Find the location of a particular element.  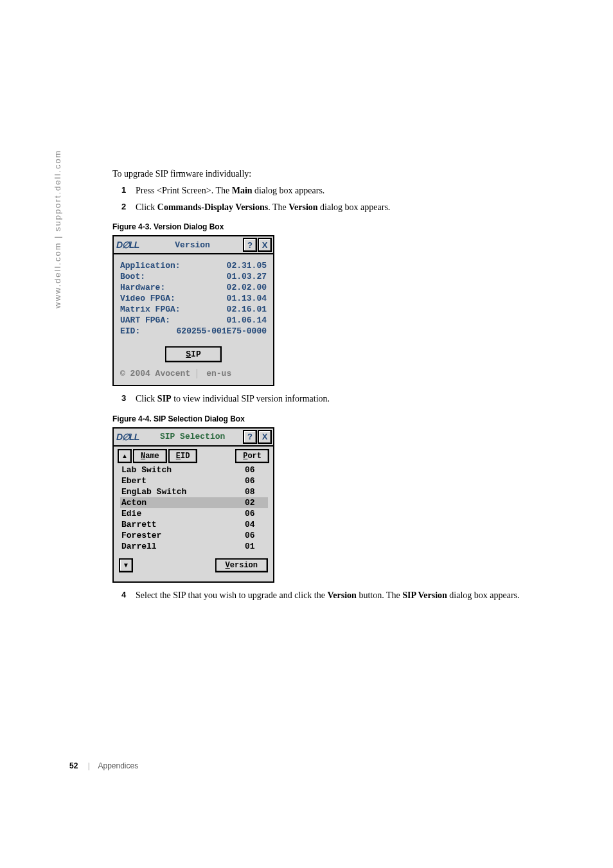

list-item-port: 02 is located at coordinates (256, 502).